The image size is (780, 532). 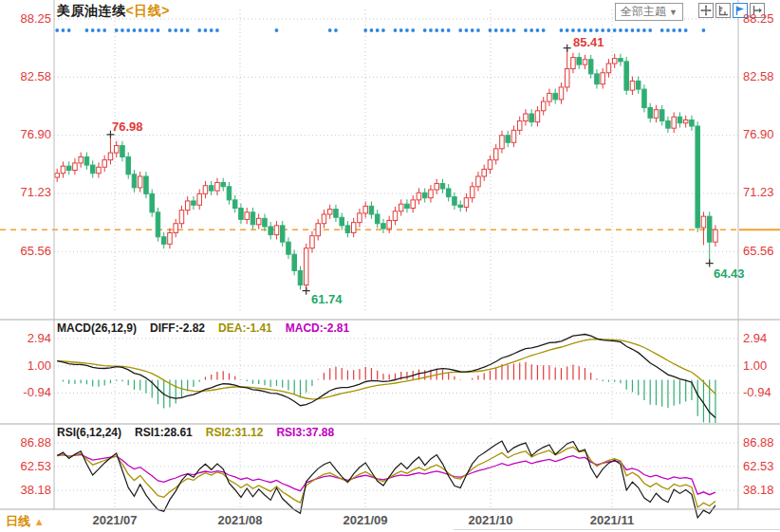 I want to click on rsi-label-row: RSI(6,12,24) RSI1:28.61 RSI2:31.12 RSI3:…, so click(x=195, y=432).